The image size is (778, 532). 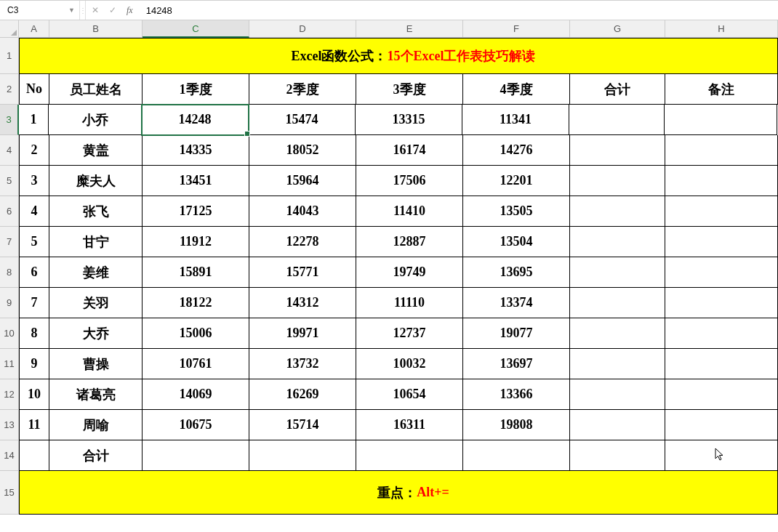 I want to click on cell-no: 2, so click(x=34, y=150).